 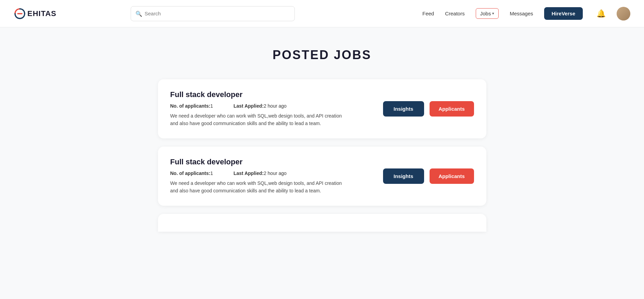 What do you see at coordinates (487, 14) in the screenshot?
I see `nav-jobs: Jobs ▾` at bounding box center [487, 14].